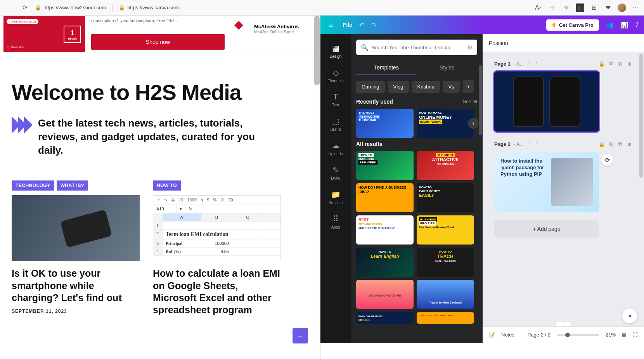 The width and height of the screenshot is (644, 359). What do you see at coordinates (25, 8) in the screenshot?
I see `refresh-button: ⟳` at bounding box center [25, 8].